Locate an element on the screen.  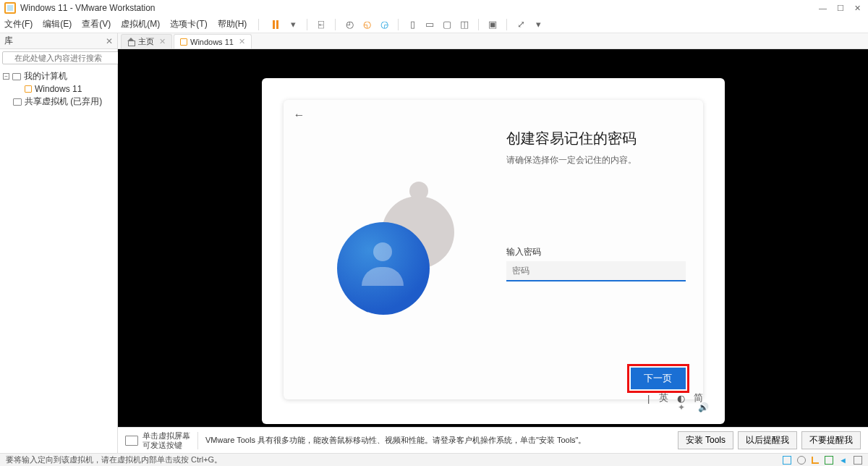
monitor-icon is located at coordinates (132, 441).